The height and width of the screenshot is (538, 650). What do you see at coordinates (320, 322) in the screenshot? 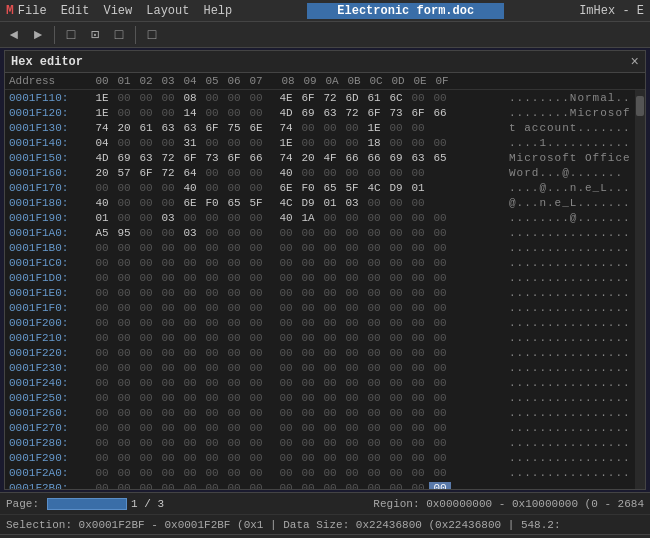
I see `hex-row: 0001F200:0000000000000000000000000000000…` at bounding box center [320, 322].